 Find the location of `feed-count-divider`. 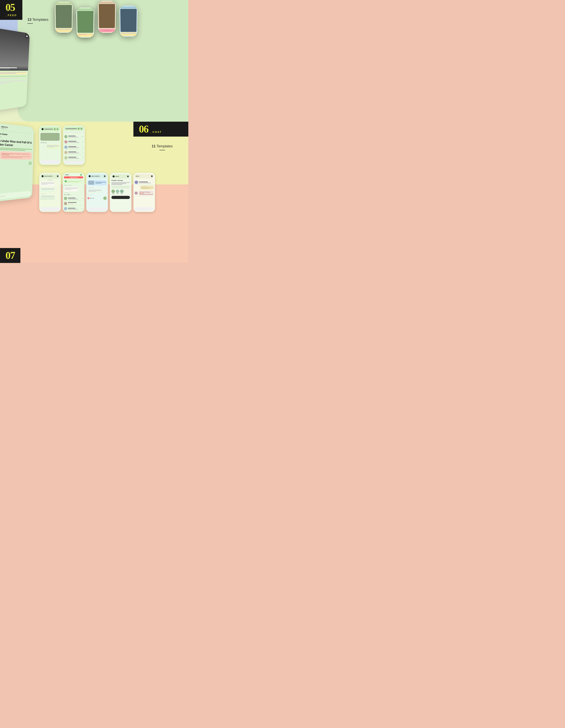

feed-count-divider is located at coordinates (30, 23).